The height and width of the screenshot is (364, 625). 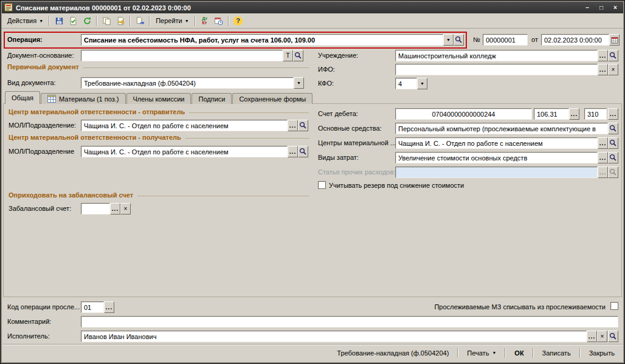 What do you see at coordinates (602, 353) in the screenshot?
I see `close-form-button: Закрыть` at bounding box center [602, 353].